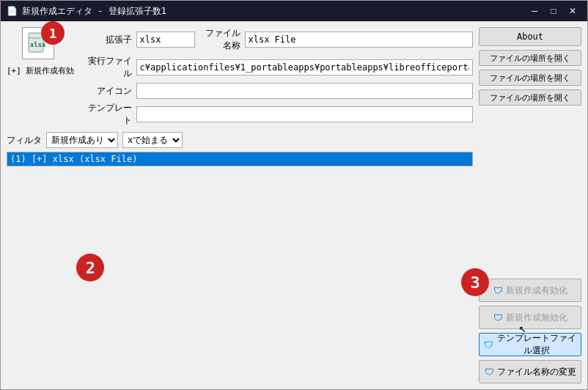  What do you see at coordinates (305, 91) in the screenshot?
I see `icon-input` at bounding box center [305, 91].